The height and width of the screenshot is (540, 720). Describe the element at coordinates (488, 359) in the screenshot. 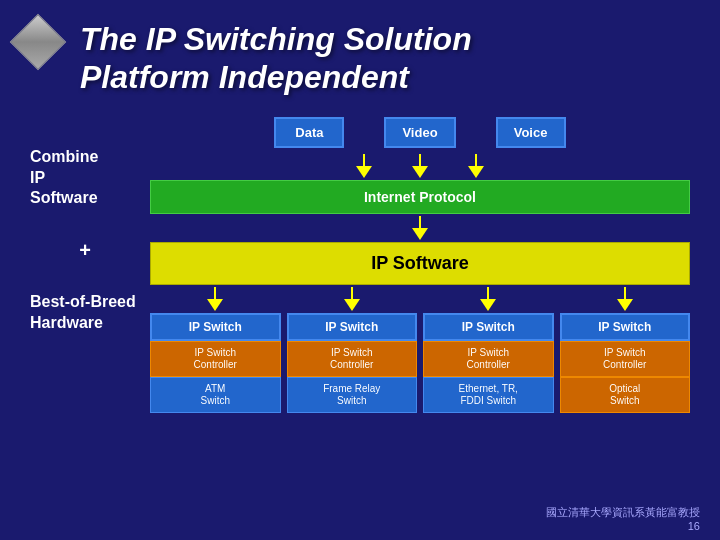

I see `switch-controller-3: IP SwitchController` at that location.